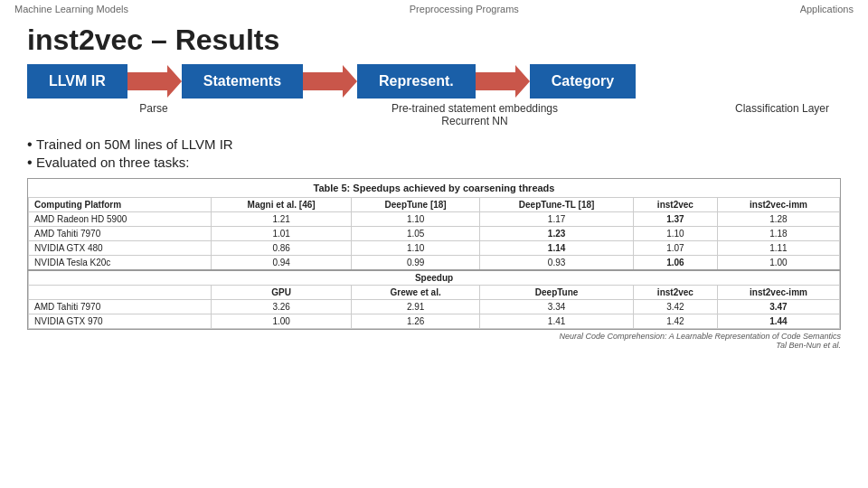 This screenshot has width=868, height=488. I want to click on cell-val-bold: 1.37, so click(675, 220).